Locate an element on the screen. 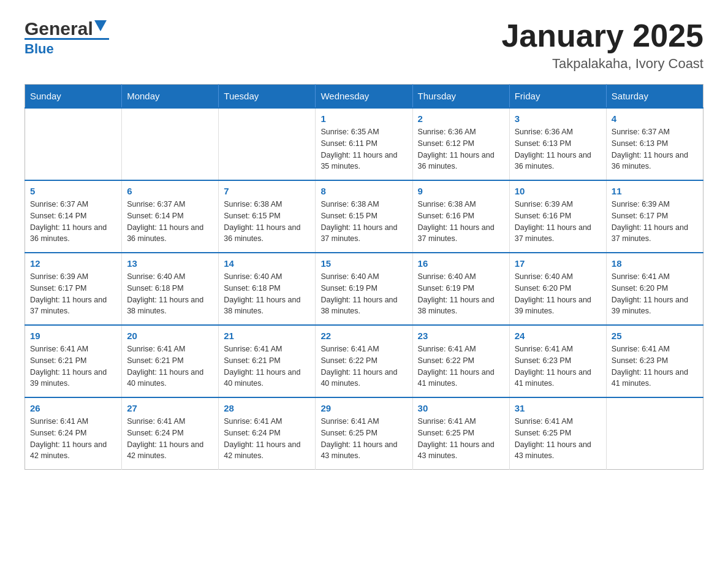 This screenshot has height=563, width=728. logo: General Blue is located at coordinates (67, 38).